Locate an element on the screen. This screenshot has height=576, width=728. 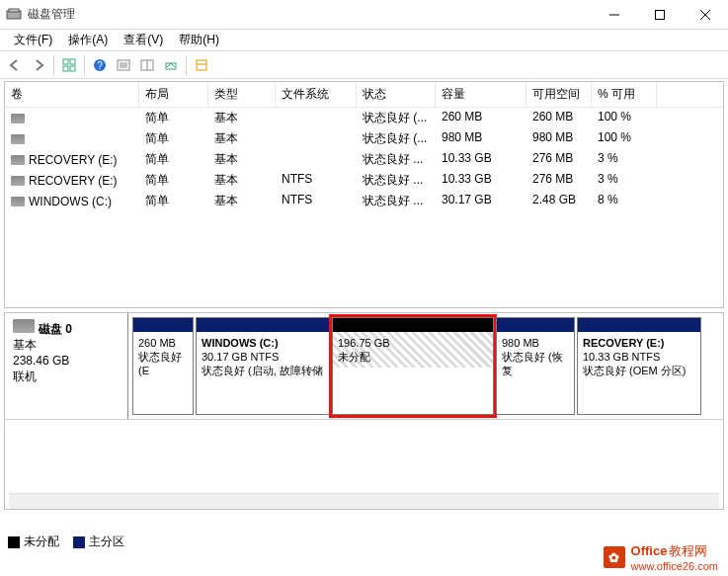
menu-view: 查看(V) is located at coordinates (143, 40).